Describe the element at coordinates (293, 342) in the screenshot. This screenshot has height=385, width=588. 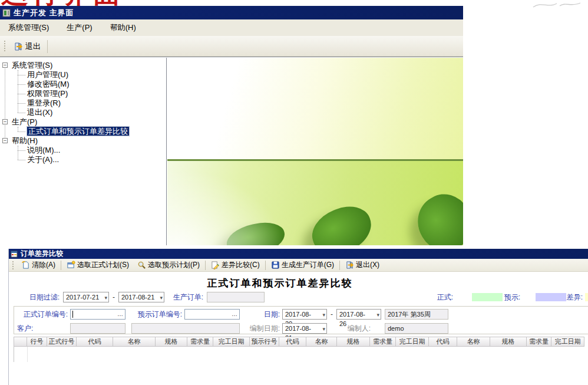
I see `grid-header-code-2: 代码` at that location.